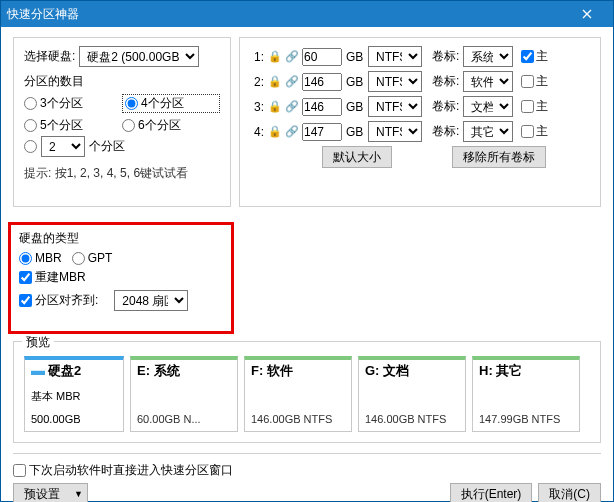  Describe the element at coordinates (257, 132) in the screenshot. I see `row-number: 4:` at that location.